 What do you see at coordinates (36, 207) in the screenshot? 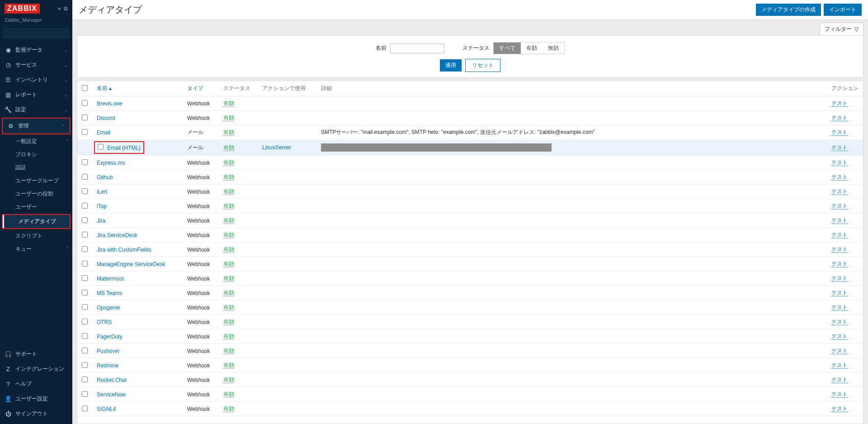
I see `nav-admin-users: ユーザー` at bounding box center [36, 207].